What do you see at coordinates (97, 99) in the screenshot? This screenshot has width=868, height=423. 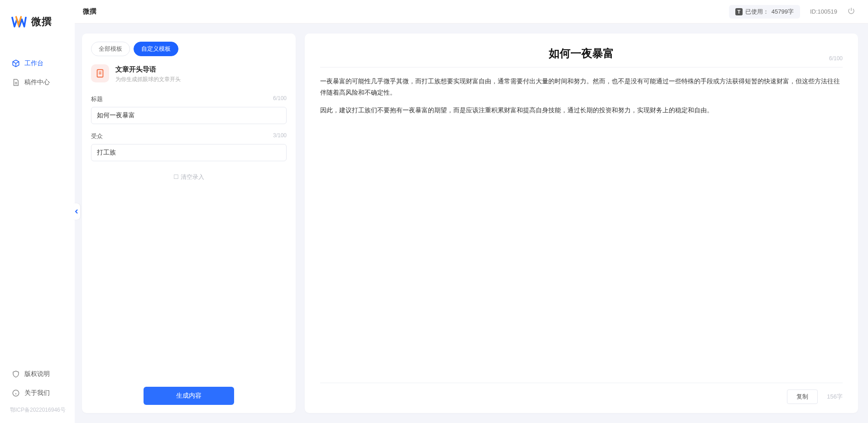 I see `field-title-label: 标题` at bounding box center [97, 99].